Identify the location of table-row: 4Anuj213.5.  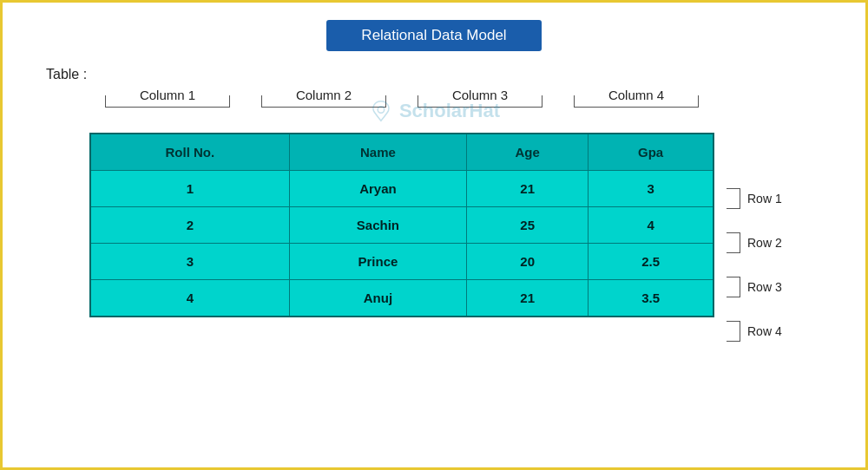
(402, 298).